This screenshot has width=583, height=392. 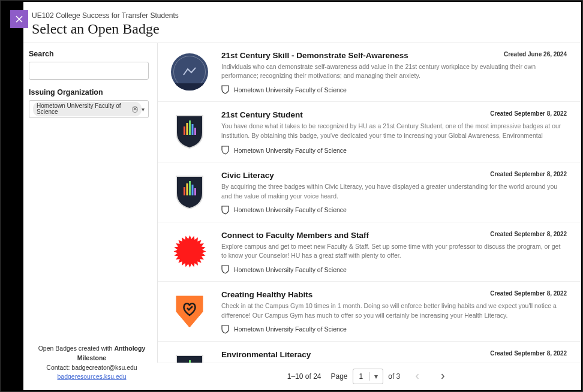 I want to click on pagination: 1–10 of 24 Page 1 ▾ of 3, so click(x=369, y=376).